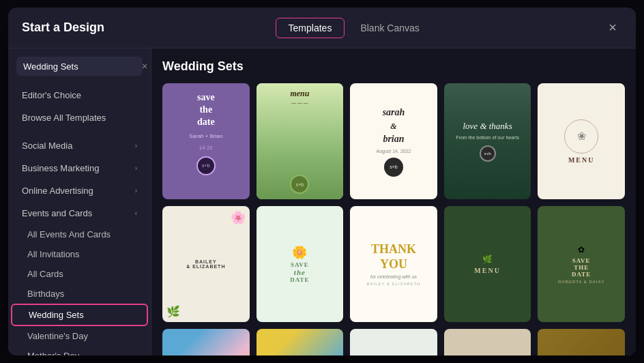 This screenshot has height=363, width=644. Describe the element at coordinates (581, 267) in the screenshot. I see `card-text: SAVETHEDATE` at that location.